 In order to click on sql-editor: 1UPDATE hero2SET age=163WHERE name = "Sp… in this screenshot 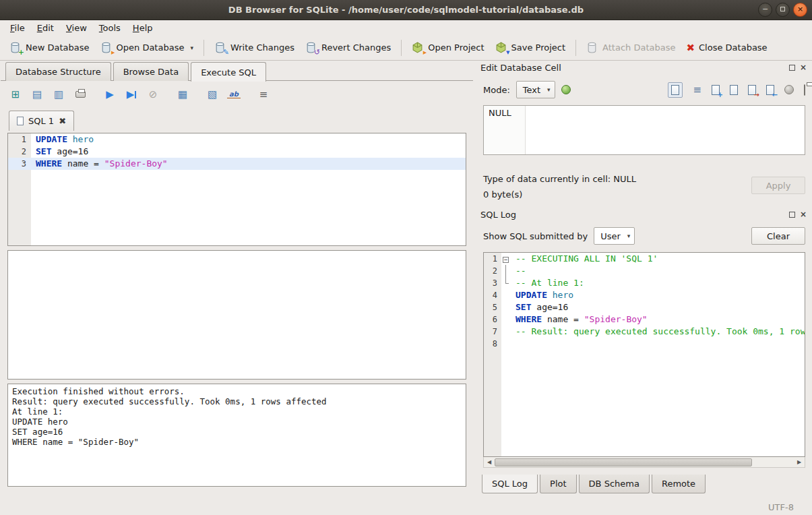, I will do `click(237, 189)`.